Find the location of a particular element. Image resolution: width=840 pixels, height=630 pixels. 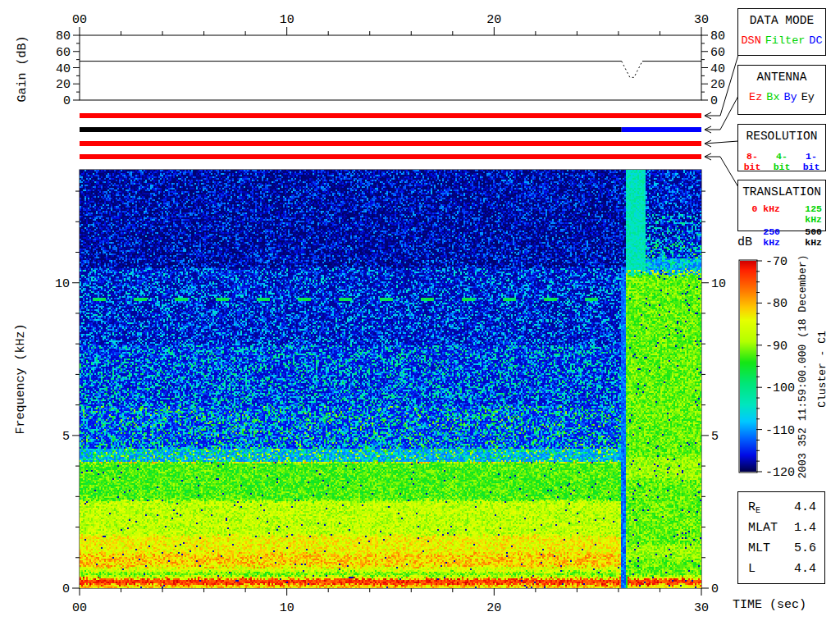

top-axis-tick-label: 30 is located at coordinates (701, 20).